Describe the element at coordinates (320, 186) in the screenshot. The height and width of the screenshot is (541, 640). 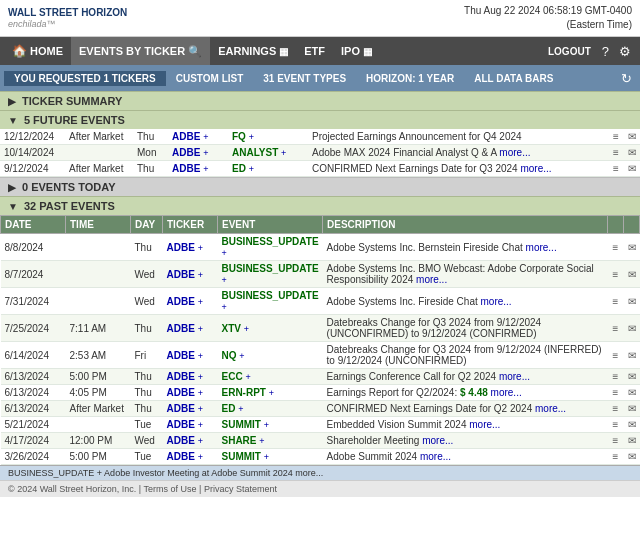
I see `today-events-header: ▶ 0 EVENTS TODAY` at that location.